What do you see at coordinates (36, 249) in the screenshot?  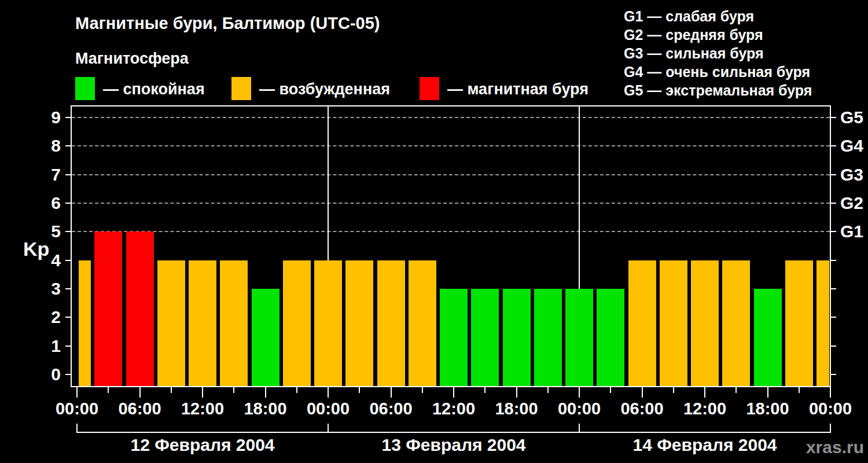 I see `y-axis-title: Kp` at bounding box center [36, 249].